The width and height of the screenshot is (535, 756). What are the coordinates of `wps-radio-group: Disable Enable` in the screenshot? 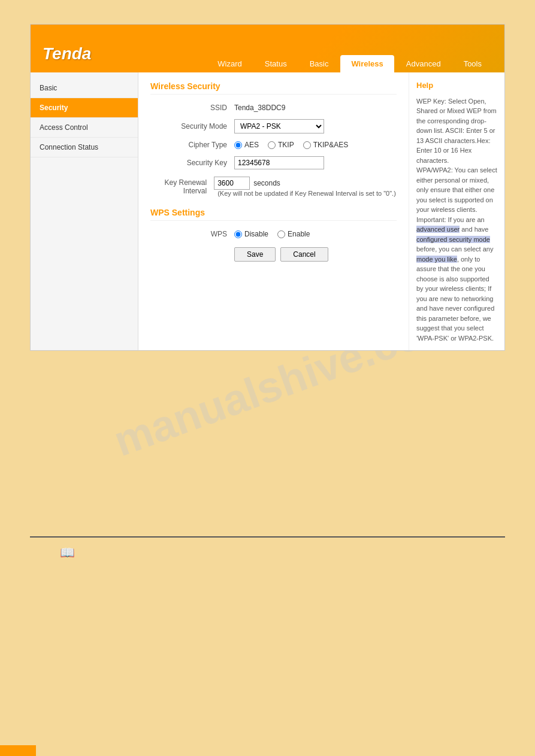 It's located at (272, 234).